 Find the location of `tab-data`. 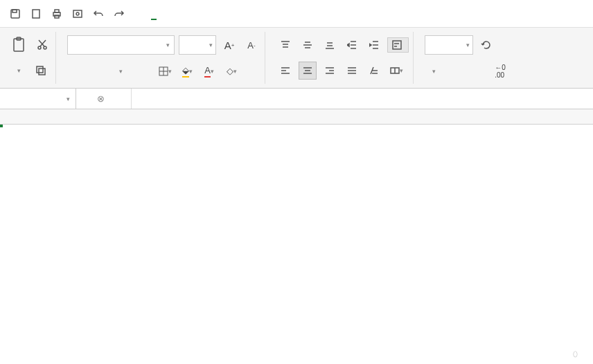

tab-data is located at coordinates (231, 14).